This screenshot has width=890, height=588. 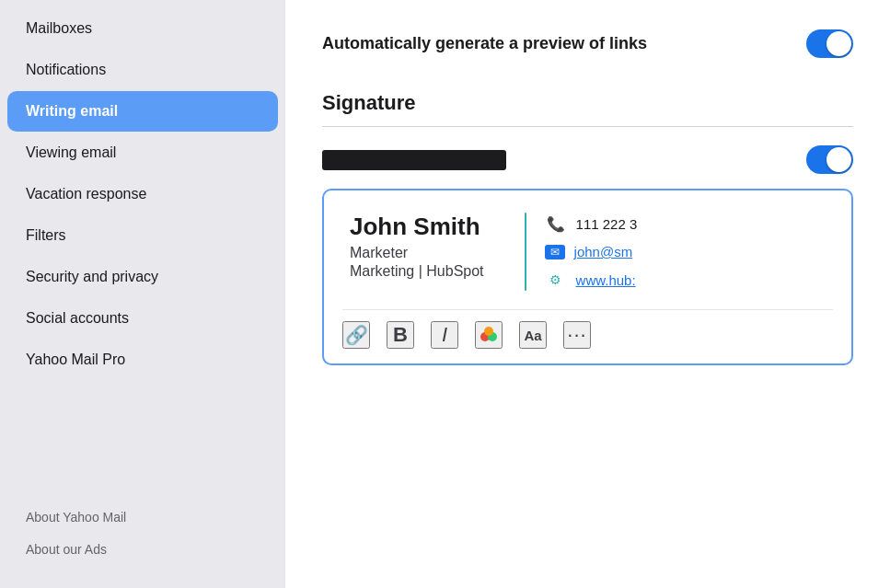 What do you see at coordinates (424, 252) in the screenshot?
I see `sig-left: John Smith Marketer Marketing | HubSpot` at bounding box center [424, 252].